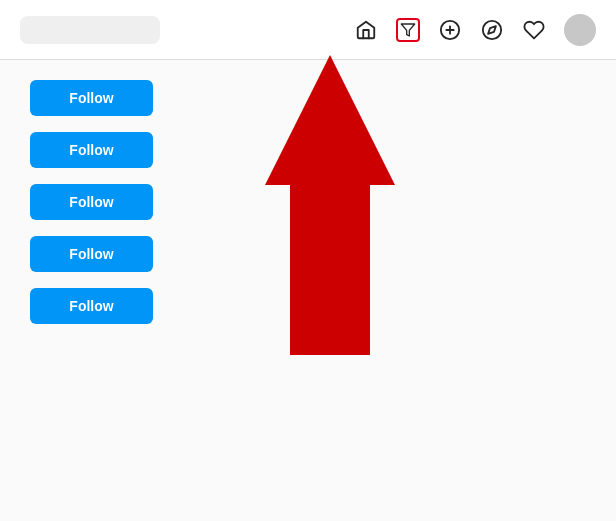 This screenshot has height=521, width=616. I want to click on add-icon, so click(450, 30).